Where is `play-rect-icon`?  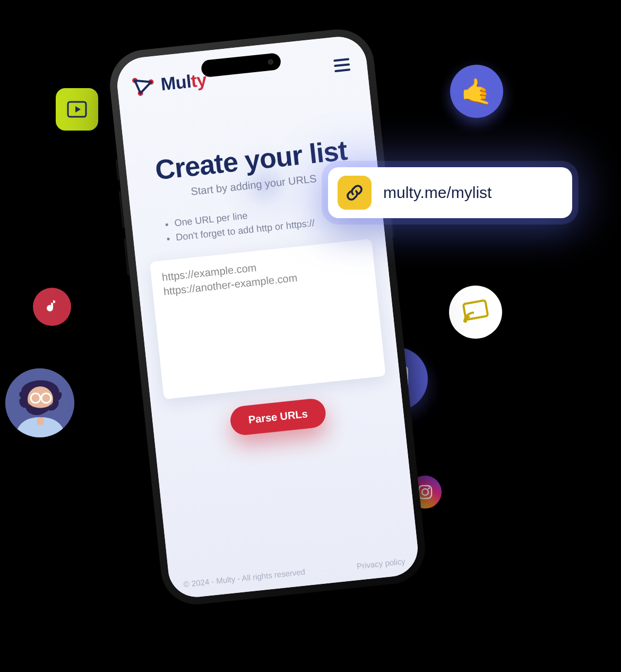
play-rect-icon is located at coordinates (77, 109).